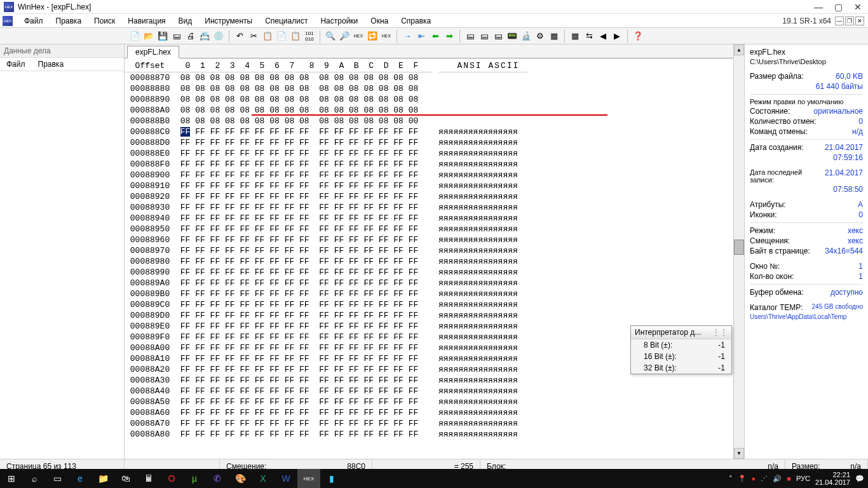  What do you see at coordinates (435, 36) in the screenshot?
I see `prev-icon: ⬅` at bounding box center [435, 36].